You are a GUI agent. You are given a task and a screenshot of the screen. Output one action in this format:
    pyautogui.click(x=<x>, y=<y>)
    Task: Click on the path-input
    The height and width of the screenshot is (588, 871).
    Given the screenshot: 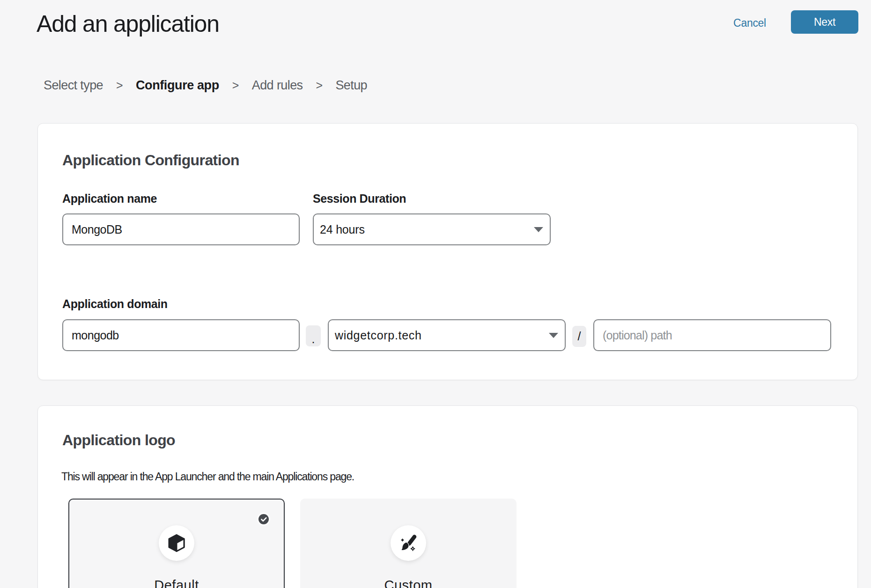 What is the action you would take?
    pyautogui.click(x=712, y=335)
    